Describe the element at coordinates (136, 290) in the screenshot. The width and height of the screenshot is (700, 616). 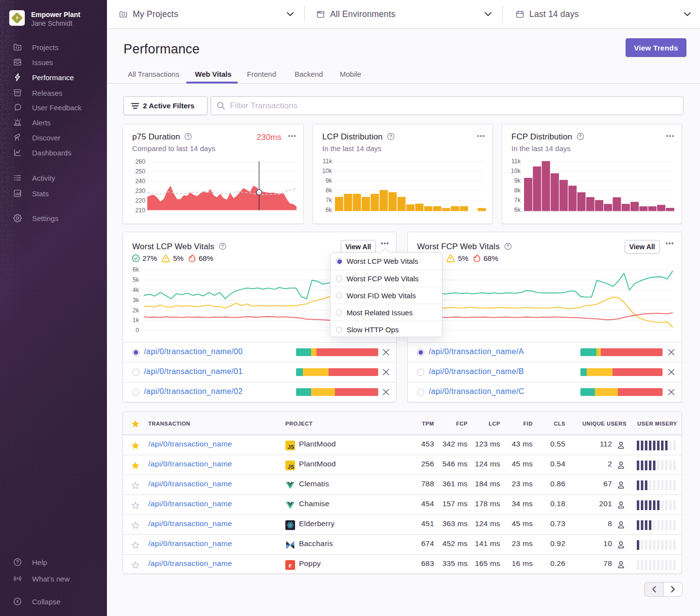
I see `svg-text: 4k` at that location.